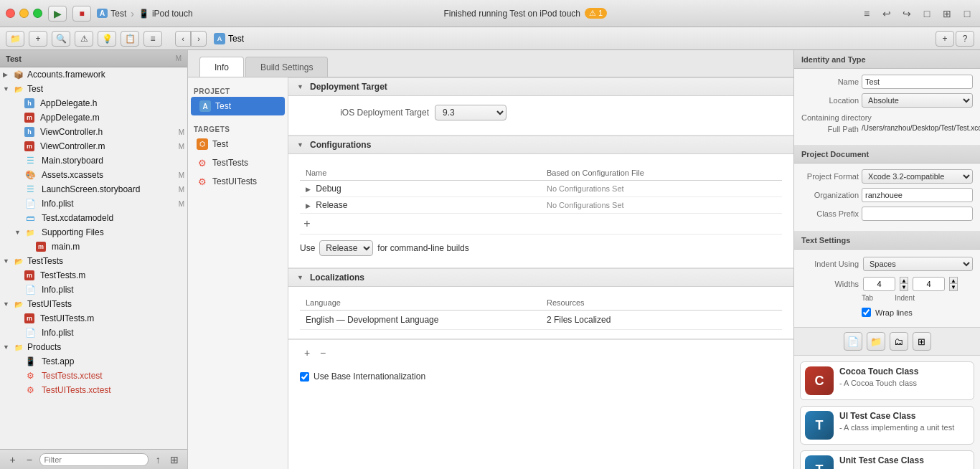 The image size is (980, 469). Describe the element at coordinates (93, 261) in the screenshot. I see `sidebar-item-testtests-folder: ▼ 📂 TestTests` at that location.